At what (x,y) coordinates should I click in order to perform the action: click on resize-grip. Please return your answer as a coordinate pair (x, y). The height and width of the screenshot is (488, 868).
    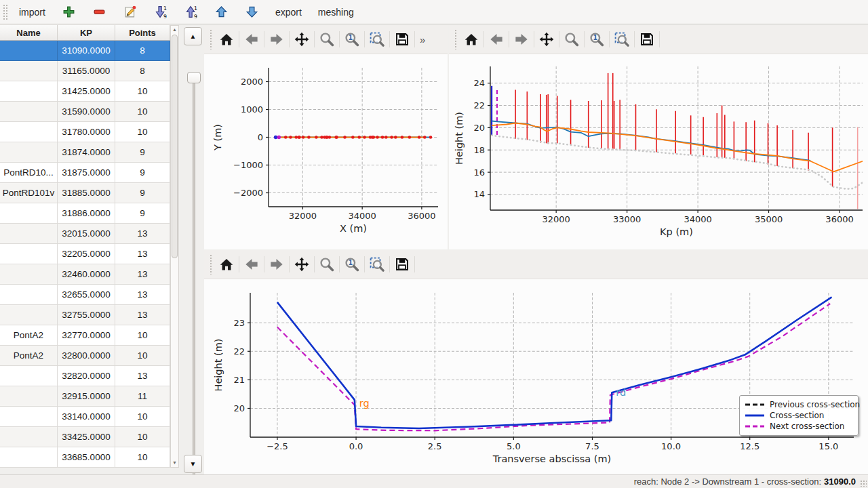
    Looking at the image, I should click on (863, 483).